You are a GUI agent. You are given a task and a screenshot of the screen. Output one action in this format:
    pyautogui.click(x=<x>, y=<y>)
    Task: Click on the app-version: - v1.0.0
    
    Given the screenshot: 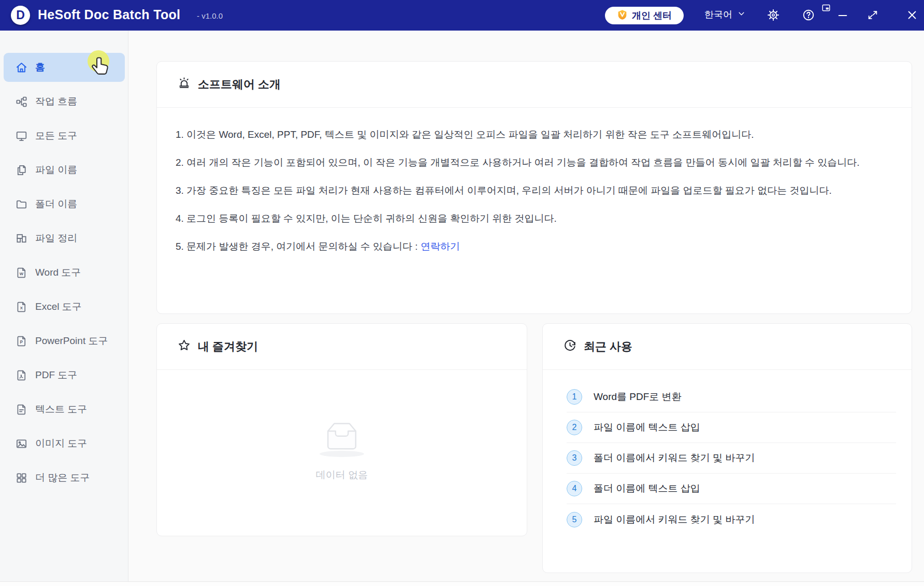 What is the action you would take?
    pyautogui.click(x=210, y=16)
    